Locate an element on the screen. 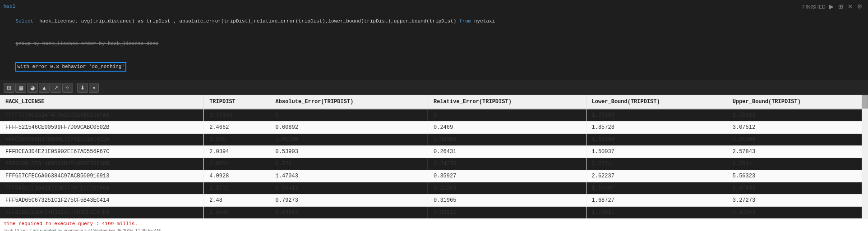 The image size is (868, 231). meta-text: Took 11 sec. Last updated by anonymous a… is located at coordinates (83, 230).